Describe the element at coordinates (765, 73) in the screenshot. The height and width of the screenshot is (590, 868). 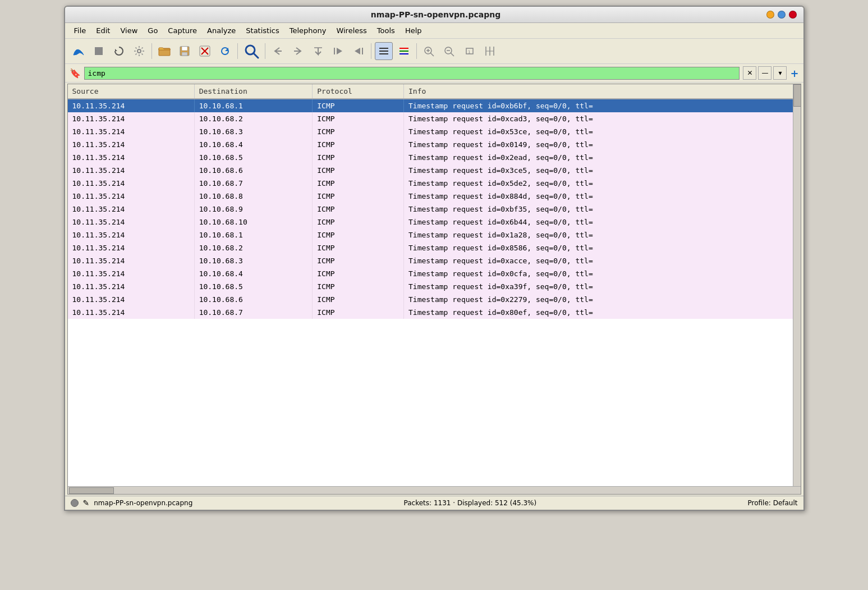
I see `filter-minus-button: —` at that location.